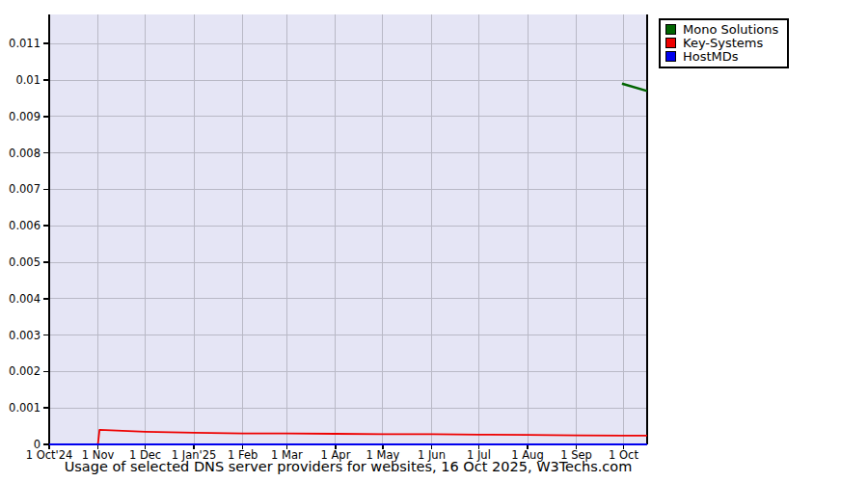 This screenshot has width=868, height=482. I want to click on legend-item-mono-solutions: Mono Solutions, so click(721, 29).